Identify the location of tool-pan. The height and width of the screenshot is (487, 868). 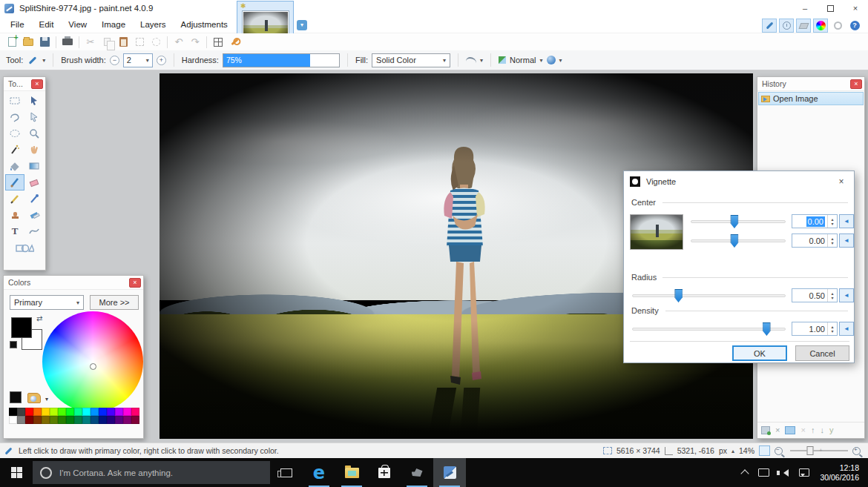
(34, 150).